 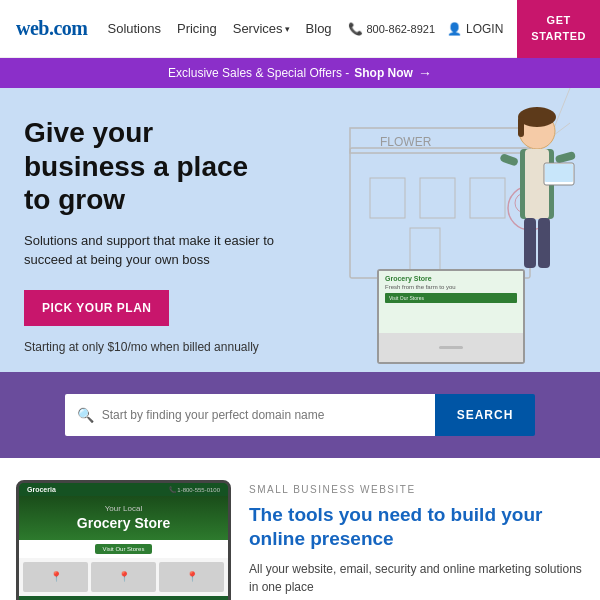 I want to click on domain-search-button: SEARCH, so click(x=486, y=415).